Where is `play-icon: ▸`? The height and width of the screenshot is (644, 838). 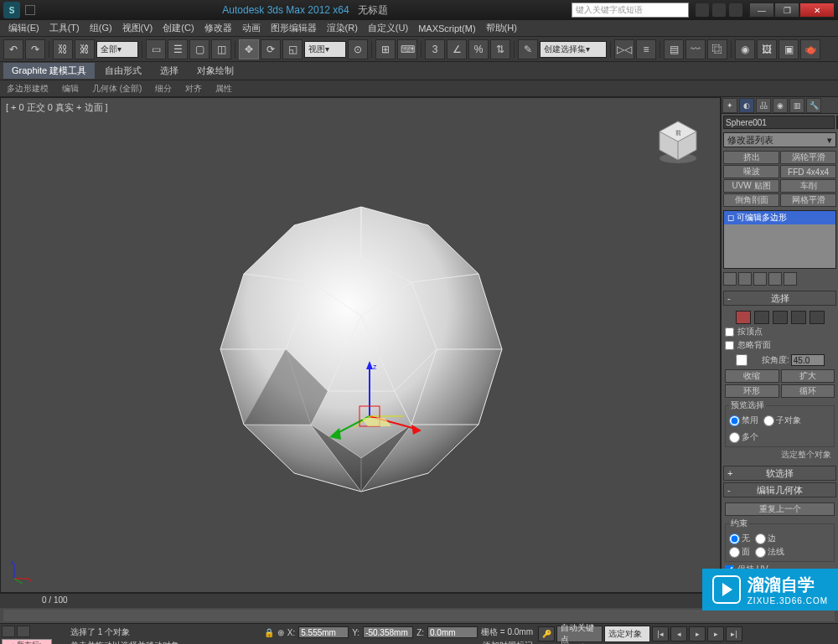
play-icon: ▸ is located at coordinates (697, 634).